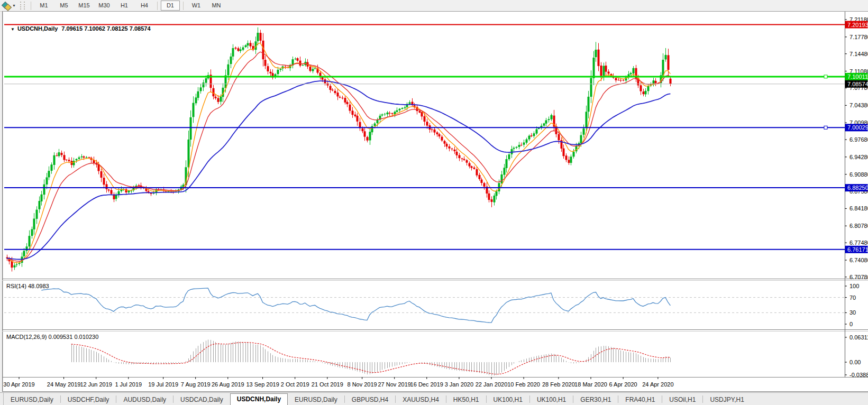 This screenshot has width=868, height=405. What do you see at coordinates (492, 384) in the screenshot?
I see `date-tick-label: 22 Jan 2020` at bounding box center [492, 384].